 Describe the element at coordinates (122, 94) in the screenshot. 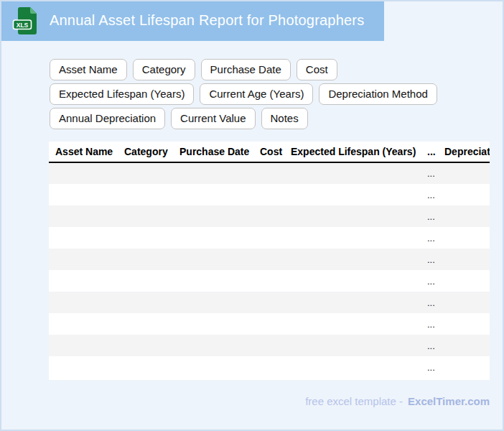

I see `field-chip: Expected Lifespan (Years)` at that location.